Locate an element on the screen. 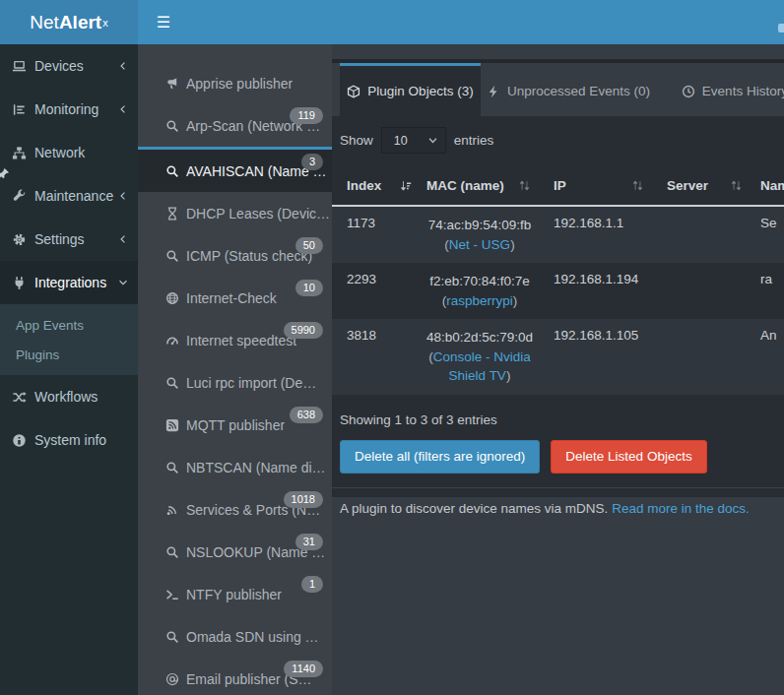 Image resolution: width=784 pixels, height=695 pixels. plugin-item-label: Omada SDN using … is located at coordinates (252, 637).